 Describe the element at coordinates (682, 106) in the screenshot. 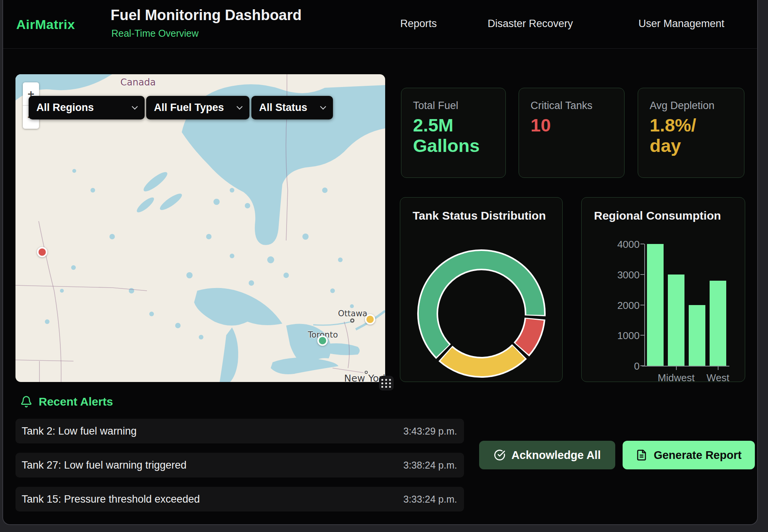

I see `stat-label: Avg Depletion` at that location.